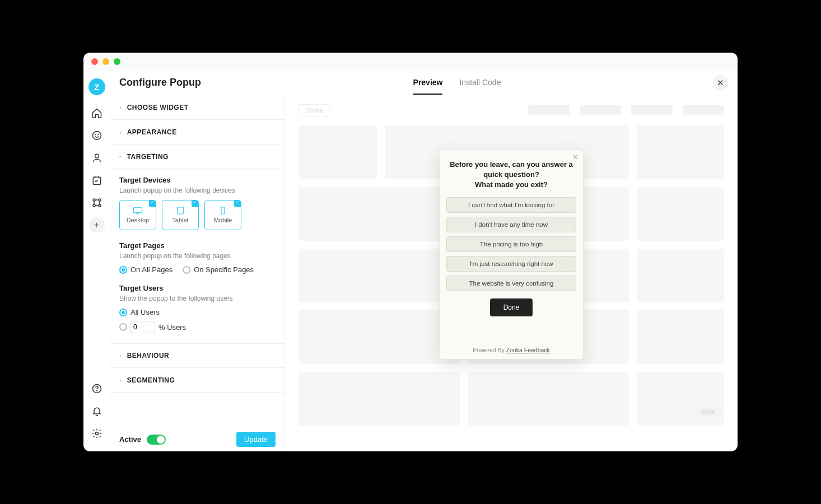  What do you see at coordinates (138, 211) in the screenshot?
I see `desktop-icon` at bounding box center [138, 211].